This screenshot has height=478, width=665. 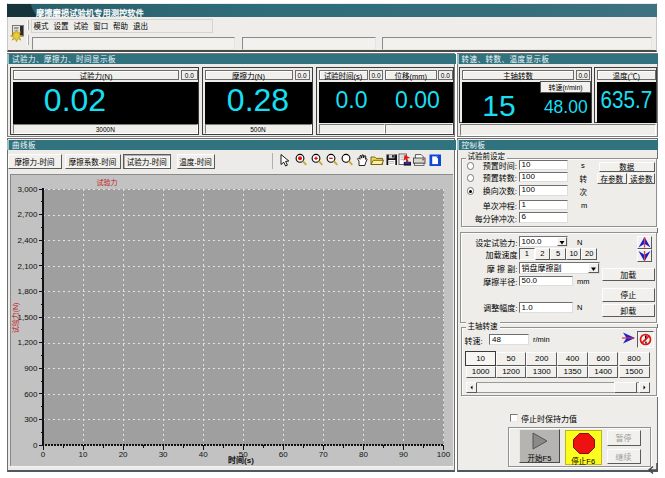 I want to click on svg-text: 2,700, so click(x=28, y=214).